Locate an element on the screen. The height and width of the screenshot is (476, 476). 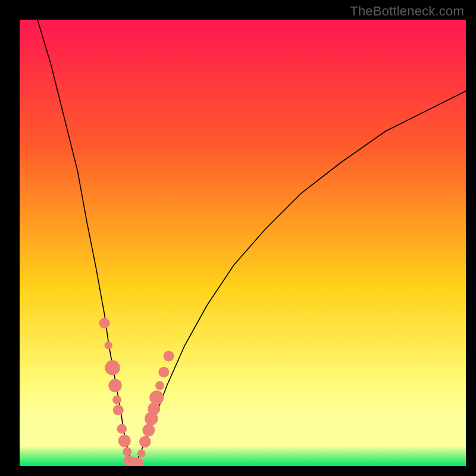
hardware-markers is located at coordinates (137, 392).